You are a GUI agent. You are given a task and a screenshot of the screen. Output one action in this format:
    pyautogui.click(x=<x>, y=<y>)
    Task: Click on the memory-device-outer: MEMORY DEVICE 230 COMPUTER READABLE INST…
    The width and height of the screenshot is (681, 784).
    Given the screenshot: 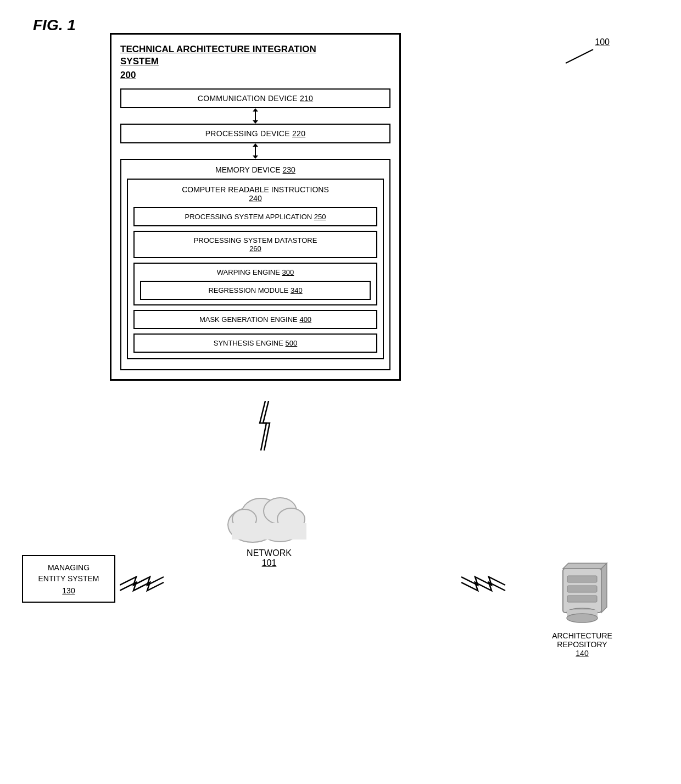 What is the action you would take?
    pyautogui.click(x=255, y=265)
    